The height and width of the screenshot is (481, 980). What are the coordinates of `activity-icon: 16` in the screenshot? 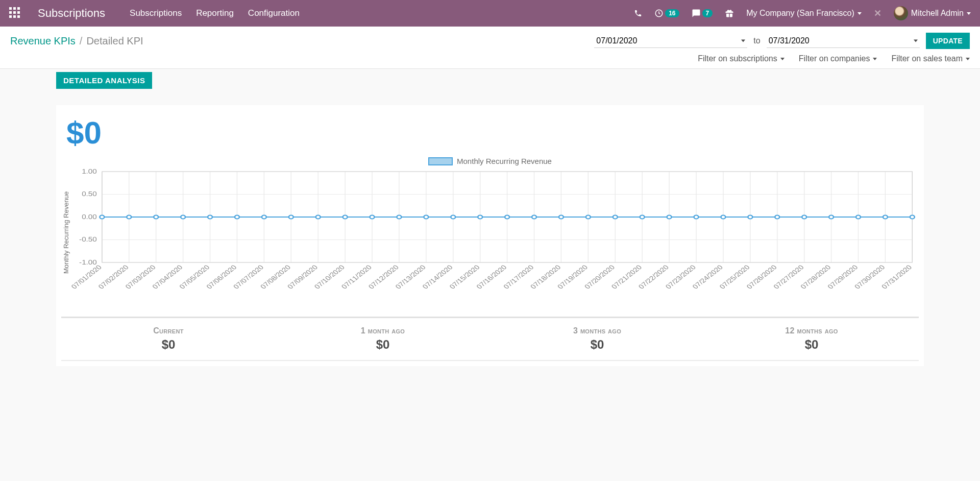 It's located at (667, 13).